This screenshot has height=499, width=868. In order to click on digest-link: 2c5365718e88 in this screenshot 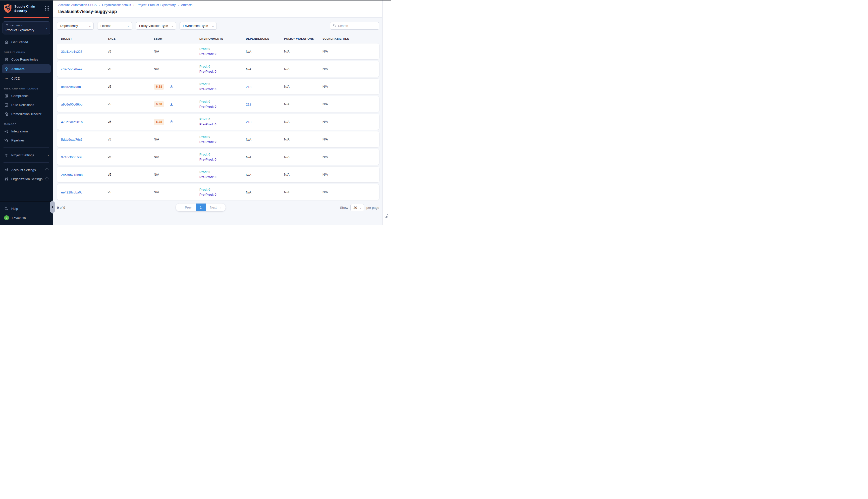, I will do `click(72, 175)`.